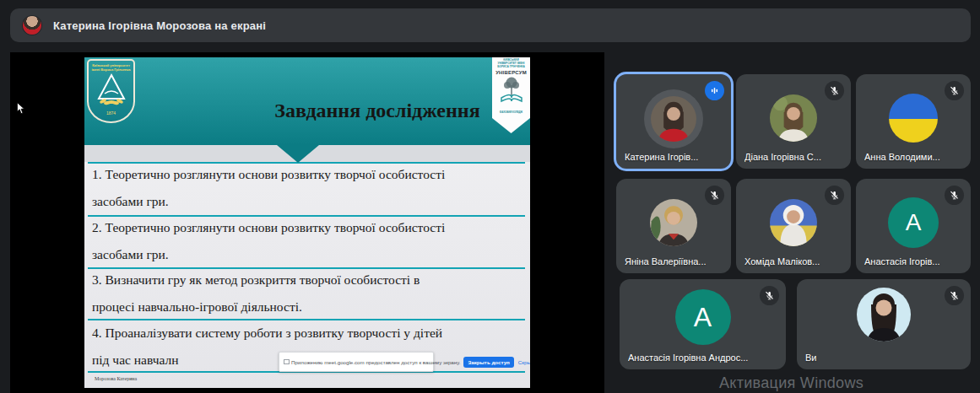  What do you see at coordinates (884, 324) in the screenshot?
I see `participant-tile-you: Ви` at bounding box center [884, 324].